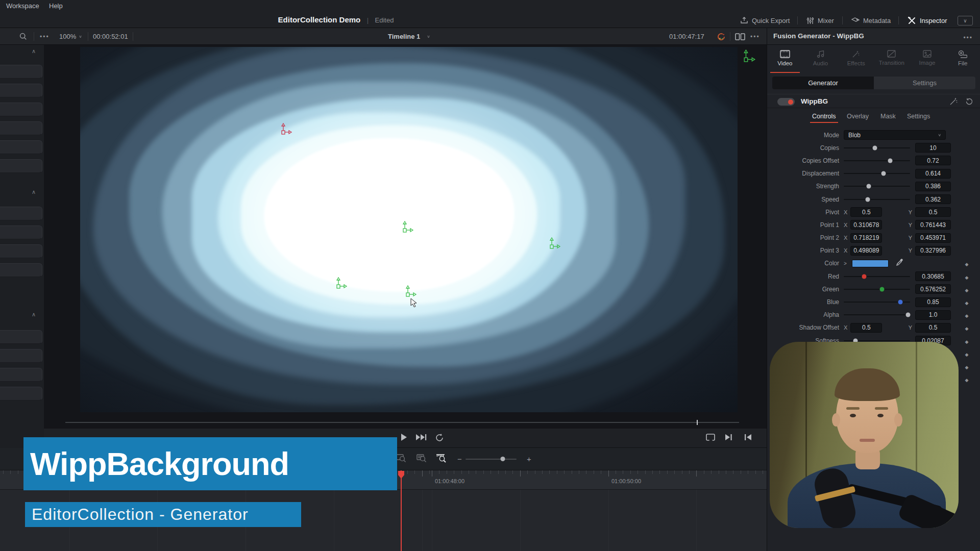 The width and height of the screenshot is (980, 551). I want to click on keyframe-tools-button, so click(953, 103).